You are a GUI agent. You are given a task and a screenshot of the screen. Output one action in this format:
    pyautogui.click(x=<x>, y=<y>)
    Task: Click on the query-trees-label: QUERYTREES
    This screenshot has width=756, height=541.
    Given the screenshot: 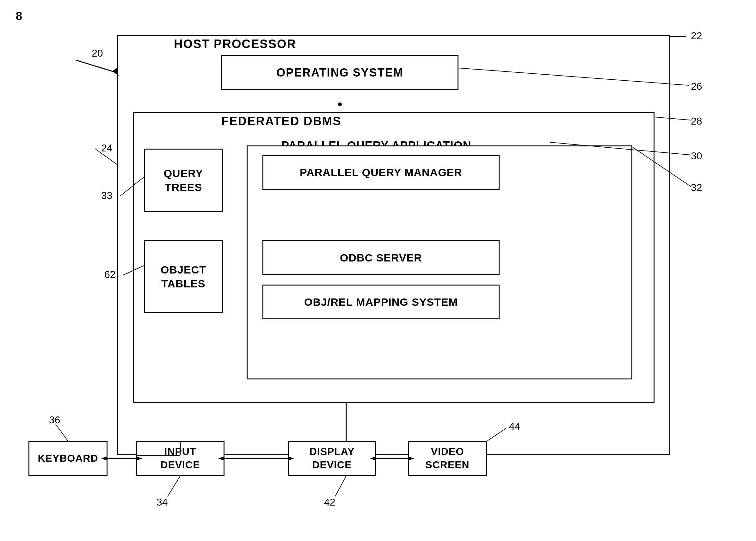 What is the action you would take?
    pyautogui.click(x=184, y=180)
    